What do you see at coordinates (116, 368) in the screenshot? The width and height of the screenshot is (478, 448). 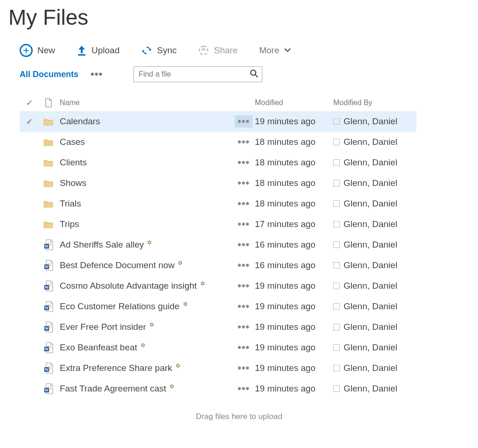 I see `file-name: Extra Preference Share park` at bounding box center [116, 368].